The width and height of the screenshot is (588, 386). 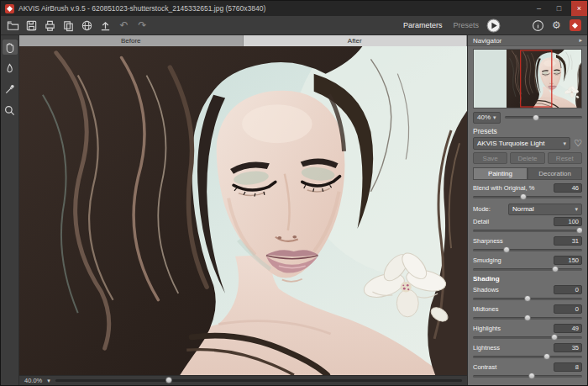 What do you see at coordinates (528, 241) in the screenshot?
I see `sharpness-row: Sharpness31` at bounding box center [528, 241].